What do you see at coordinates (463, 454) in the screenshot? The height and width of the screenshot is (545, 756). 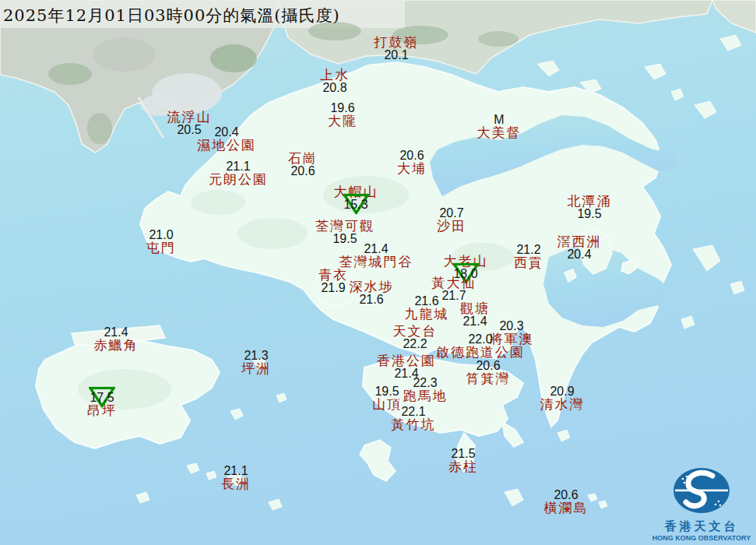 I see `station-value: 21.5` at bounding box center [463, 454].